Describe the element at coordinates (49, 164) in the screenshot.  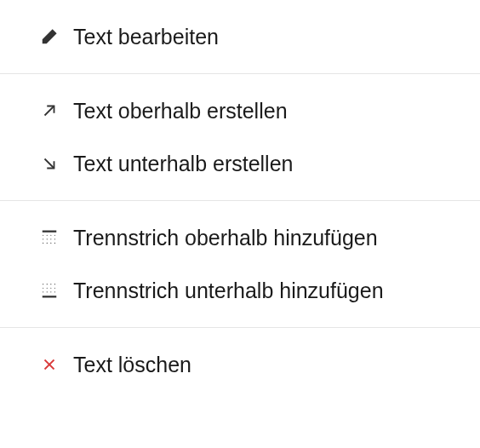
I see `arrow-down-right-icon` at that location.